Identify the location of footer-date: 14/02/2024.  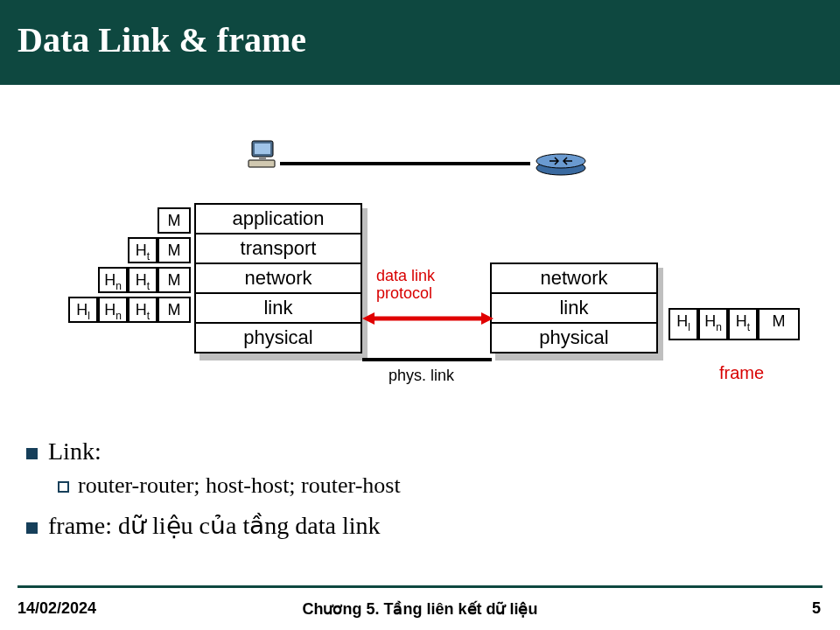
(57, 609).